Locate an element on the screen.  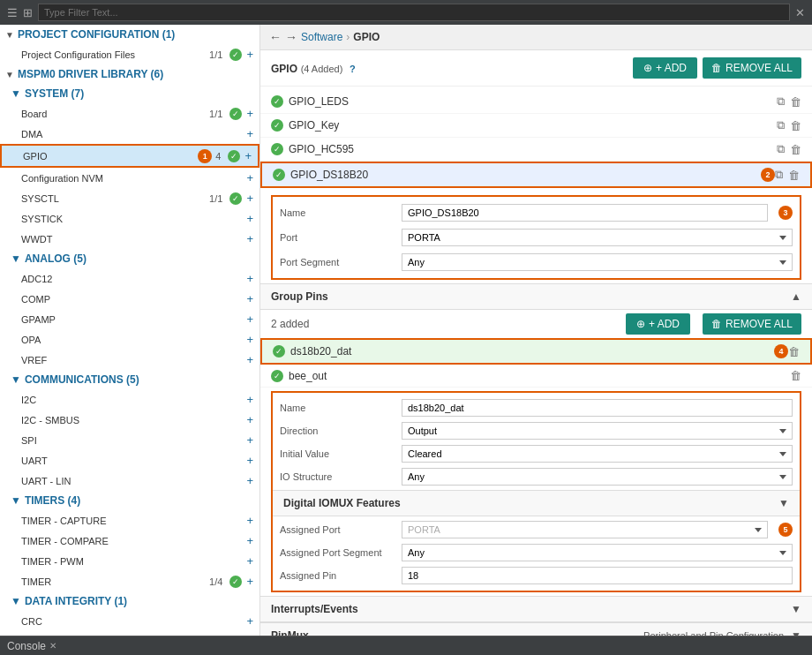
view-icon: ⊞ is located at coordinates (28, 12).